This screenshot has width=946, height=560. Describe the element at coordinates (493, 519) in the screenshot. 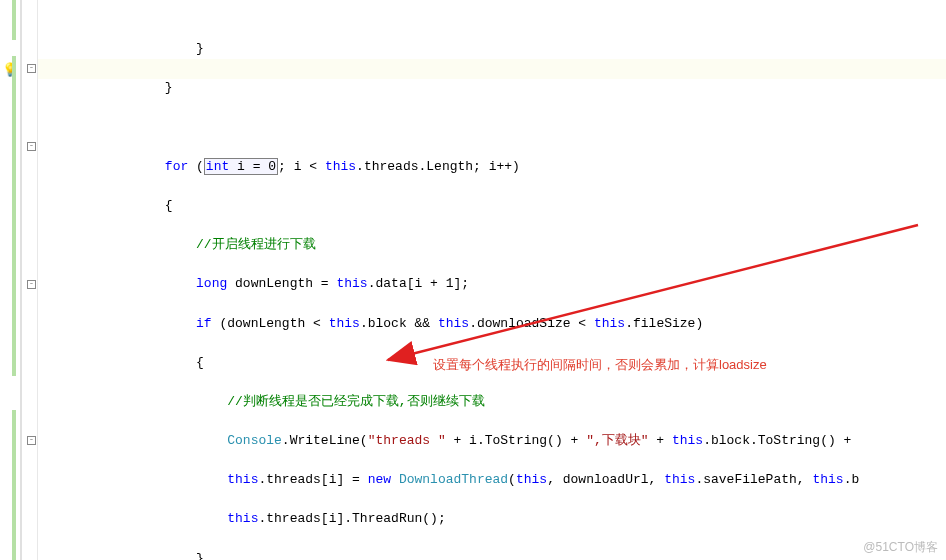

I see `code-line: this.threads[i].ThreadRun();` at that location.